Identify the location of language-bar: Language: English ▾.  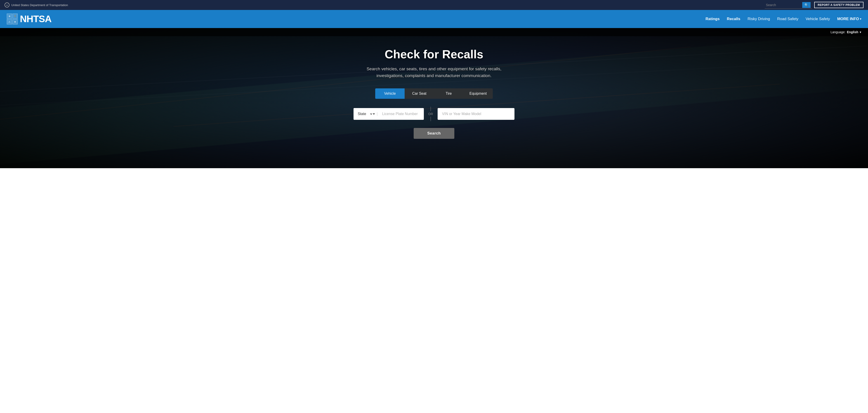
(434, 32).